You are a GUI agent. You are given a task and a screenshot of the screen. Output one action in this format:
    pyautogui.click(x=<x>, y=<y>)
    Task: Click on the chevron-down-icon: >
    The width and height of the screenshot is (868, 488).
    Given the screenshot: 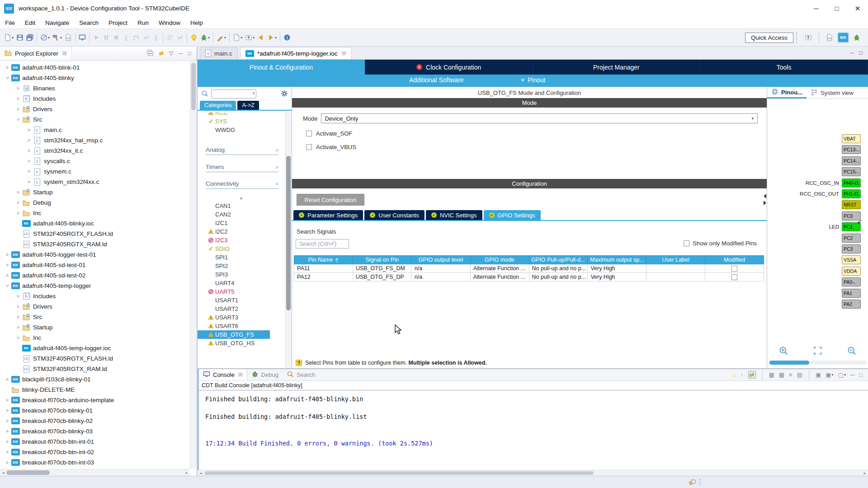 What is the action you would take?
    pyautogui.click(x=7, y=286)
    